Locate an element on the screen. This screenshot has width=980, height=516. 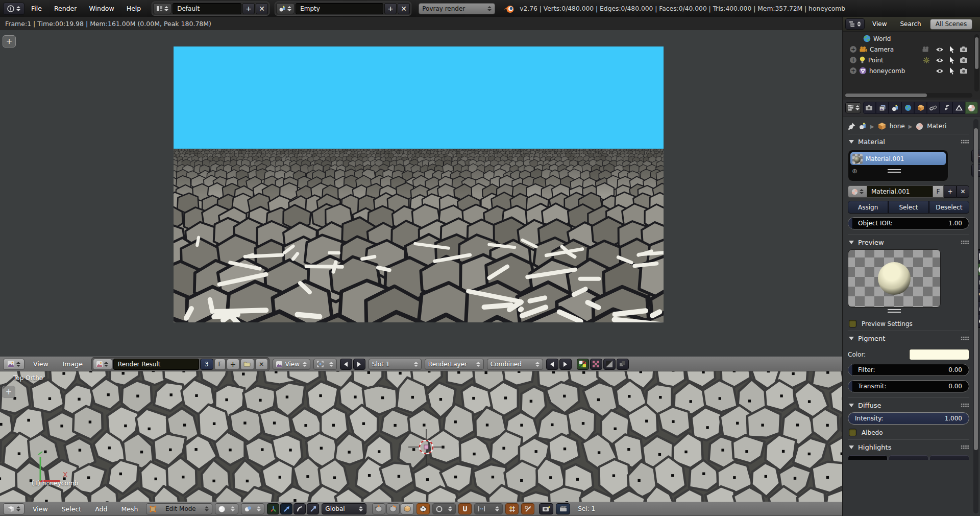
material-breadcrumb-icon is located at coordinates (920, 127).